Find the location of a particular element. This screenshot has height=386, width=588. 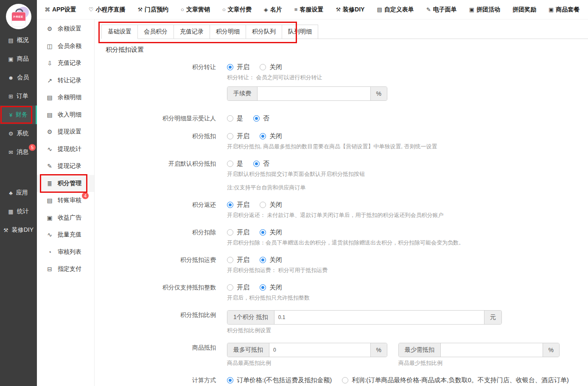

sidebar-item-订单: ⊞ 订单 is located at coordinates (19, 96).